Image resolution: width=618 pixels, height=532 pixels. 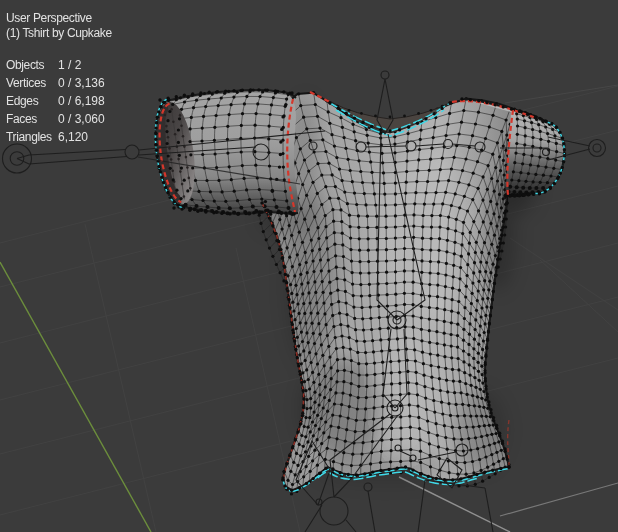 I want to click on svg-text: Edges, so click(x=22, y=101).